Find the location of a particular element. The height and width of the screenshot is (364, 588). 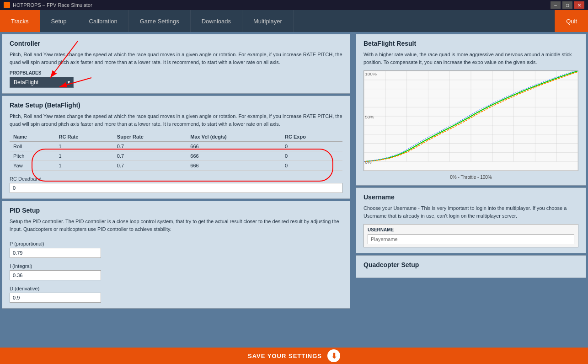

betaflight-result-title: BetaFlight Result is located at coordinates (471, 43).